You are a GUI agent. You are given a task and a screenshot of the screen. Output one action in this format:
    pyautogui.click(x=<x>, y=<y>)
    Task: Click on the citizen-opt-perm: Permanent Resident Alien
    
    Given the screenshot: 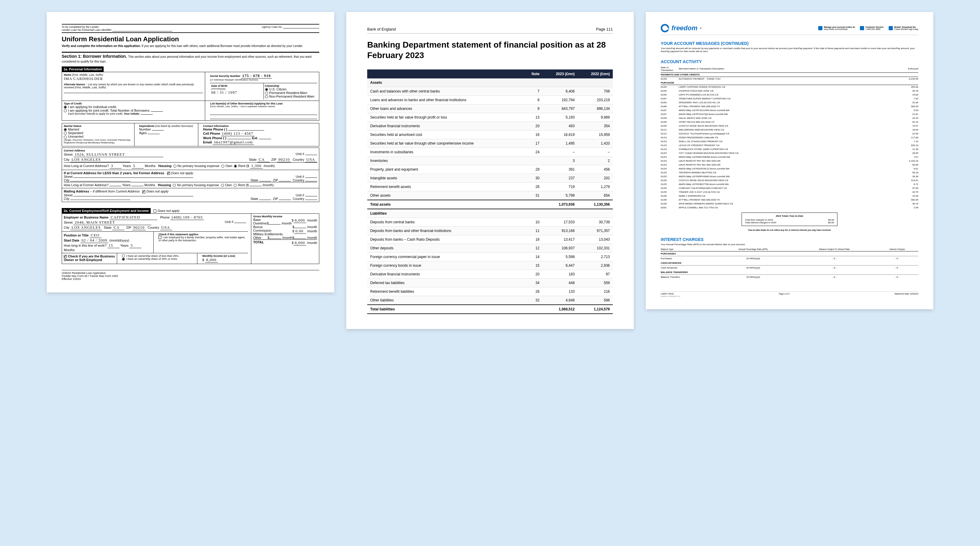 What is the action you would take?
    pyautogui.click(x=291, y=93)
    